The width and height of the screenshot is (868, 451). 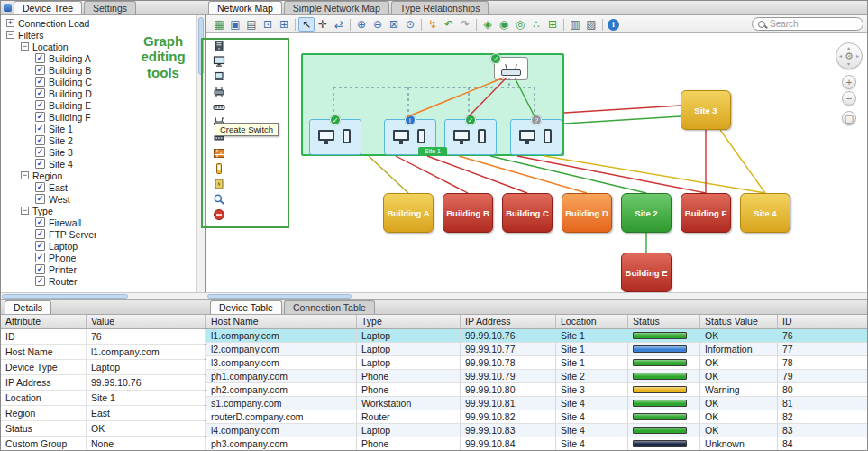 What do you see at coordinates (433, 105) in the screenshot?
I see `site-1-group: ✓ ✓i✓? Site 1` at bounding box center [433, 105].